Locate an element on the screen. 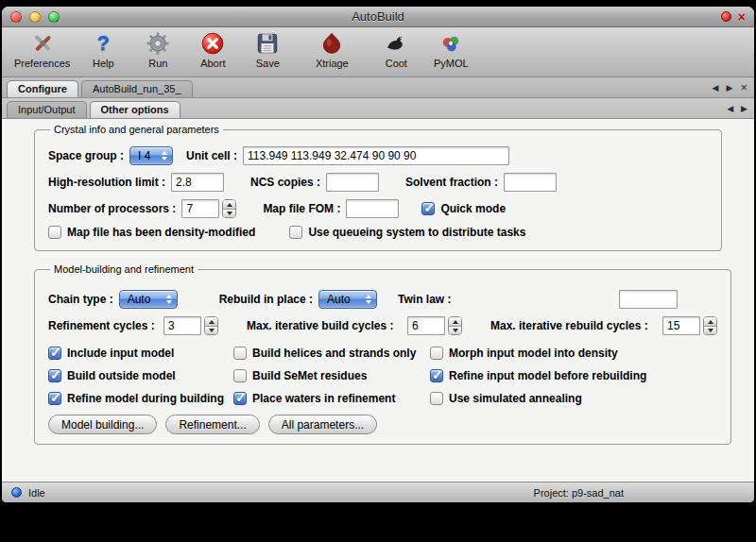  all-parameters-button: All parameters... is located at coordinates (323, 425).